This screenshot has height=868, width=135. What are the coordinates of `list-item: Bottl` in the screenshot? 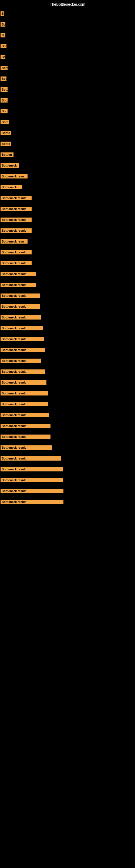 It's located at (68, 123).